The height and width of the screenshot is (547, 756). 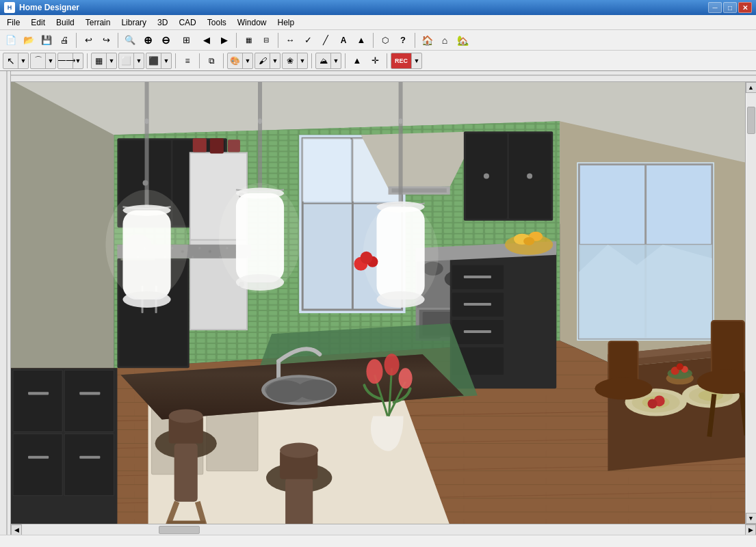 I want to click on fill-window-button: ⊞, so click(x=186, y=40).